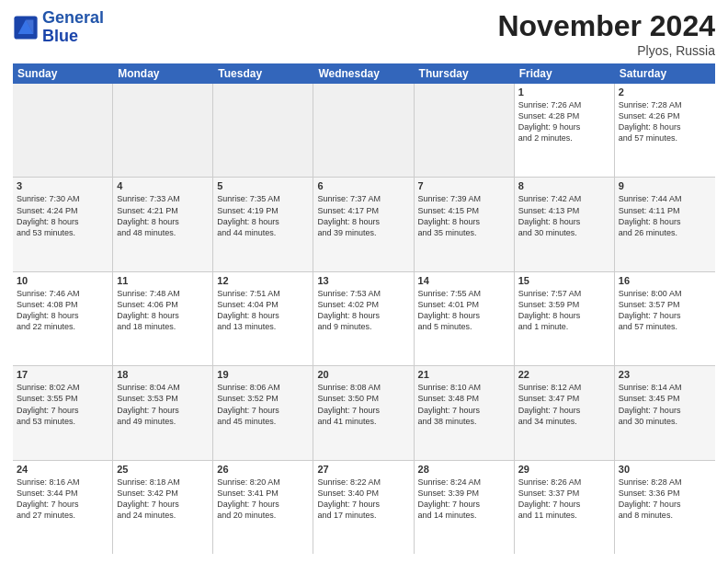 The height and width of the screenshot is (563, 728). Describe the element at coordinates (63, 318) in the screenshot. I see `calendar-cell: 10Sunrise: 7:46 AM Sunset: 4:08 PM Dayli…` at that location.